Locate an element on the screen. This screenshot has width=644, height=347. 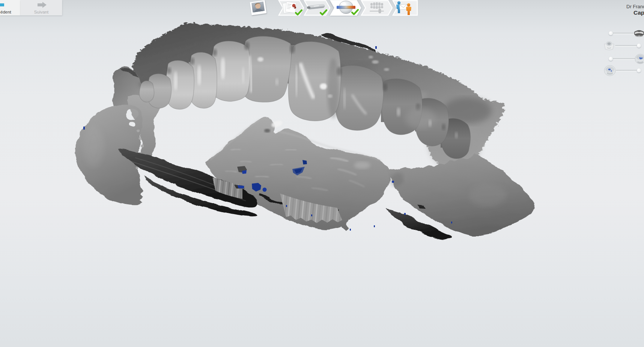
arrow-right-icon is located at coordinates (42, 5).